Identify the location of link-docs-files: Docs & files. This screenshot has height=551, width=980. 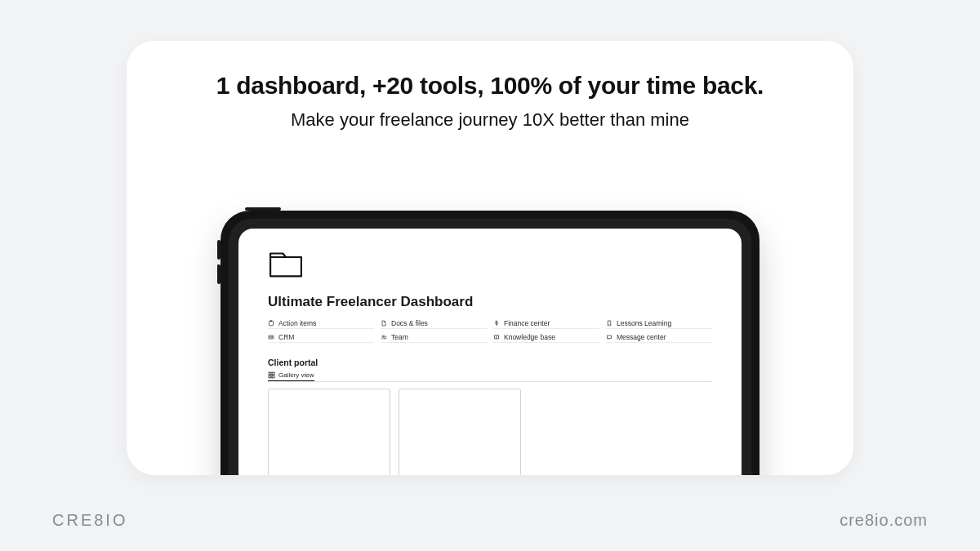
(434, 323).